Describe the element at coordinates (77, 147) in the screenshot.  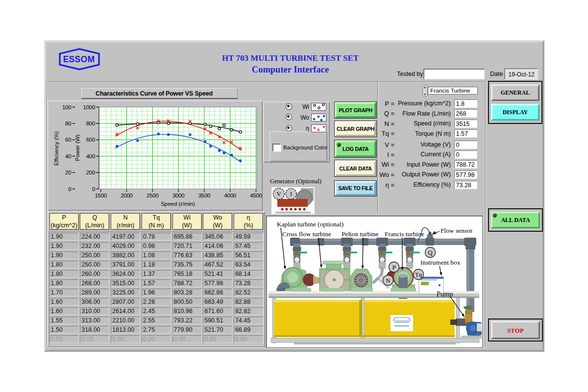
I see `svg-text: Power (W)` at that location.